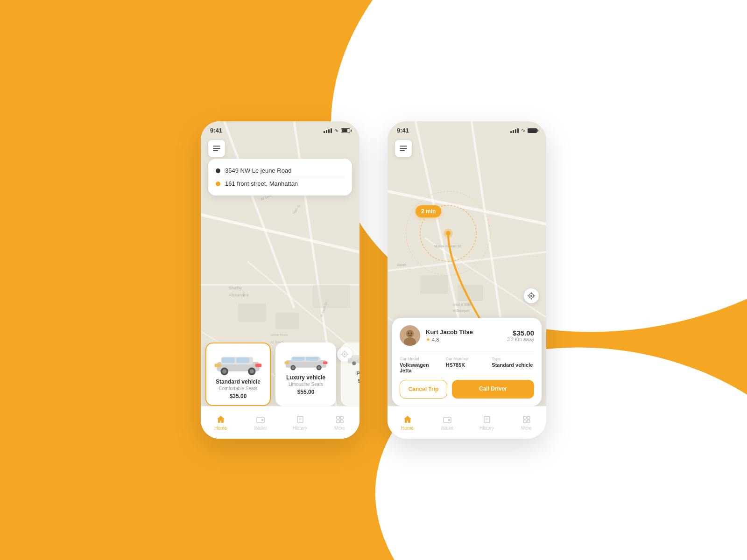 This screenshot has width=747, height=560. I want to click on star-icon: ★, so click(428, 340).